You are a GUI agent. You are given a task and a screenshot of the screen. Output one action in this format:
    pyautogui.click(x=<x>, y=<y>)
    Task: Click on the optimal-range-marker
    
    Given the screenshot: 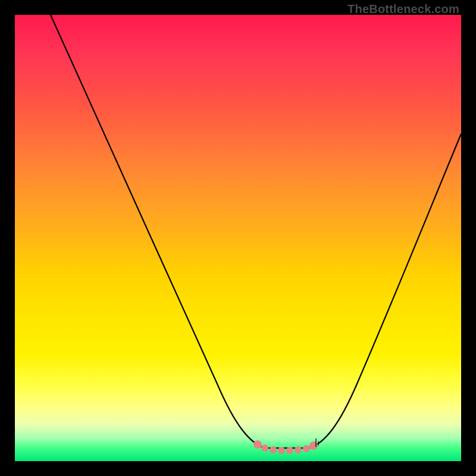 What is the action you would take?
    pyautogui.click(x=286, y=446)
    